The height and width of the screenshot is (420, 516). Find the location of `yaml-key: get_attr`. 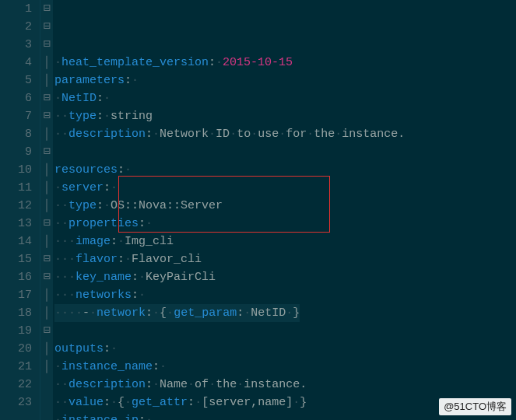

yaml-key: get_attr is located at coordinates (160, 403).